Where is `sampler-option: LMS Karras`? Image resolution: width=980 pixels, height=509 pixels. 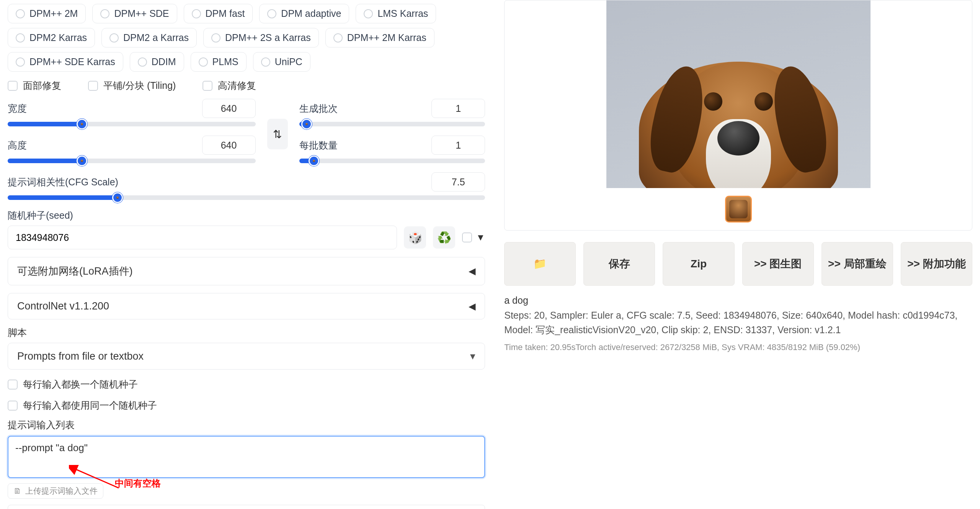
sampler-option: LMS Karras is located at coordinates (396, 14).